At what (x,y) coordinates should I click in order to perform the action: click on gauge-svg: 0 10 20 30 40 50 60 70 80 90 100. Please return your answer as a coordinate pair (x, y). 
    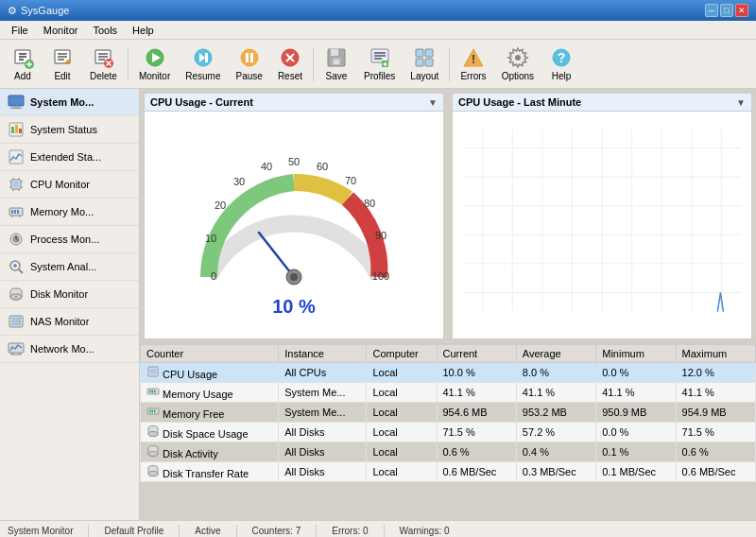
    Looking at the image, I should click on (294, 217).